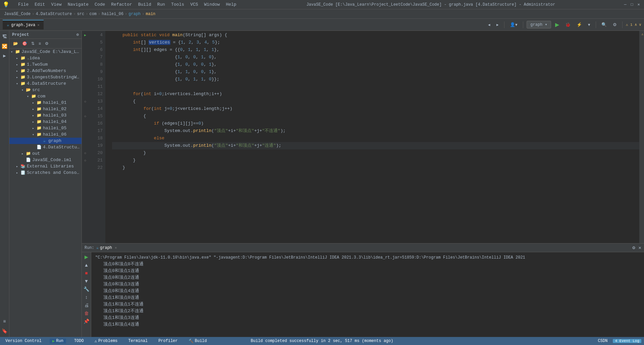 The width and height of the screenshot is (644, 345). What do you see at coordinates (212, 5) in the screenshot?
I see `menu-window: Window` at bounding box center [212, 5].